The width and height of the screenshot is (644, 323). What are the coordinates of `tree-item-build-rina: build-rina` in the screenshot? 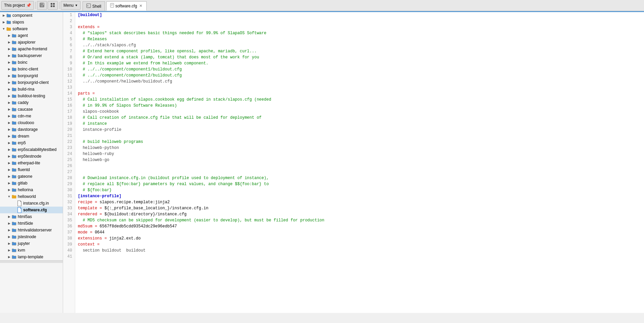 It's located at (32, 89).